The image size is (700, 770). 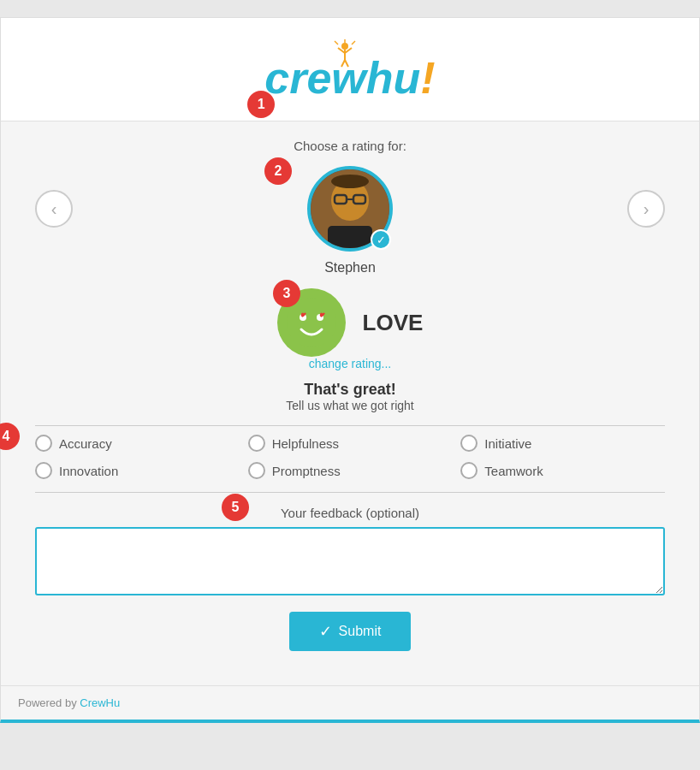 I want to click on footer: Powered by CrewHu, so click(x=350, y=702).